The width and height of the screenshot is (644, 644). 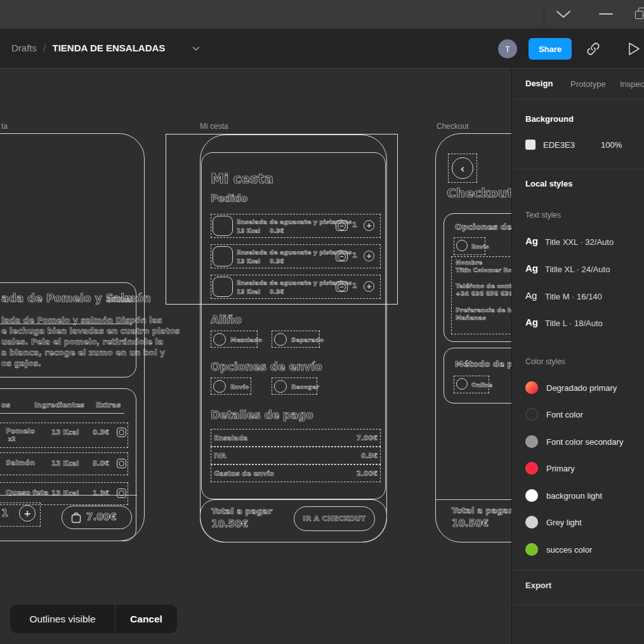 What do you see at coordinates (65, 463) in the screenshot?
I see `ingredient-kcal: 13 Kcal` at bounding box center [65, 463].